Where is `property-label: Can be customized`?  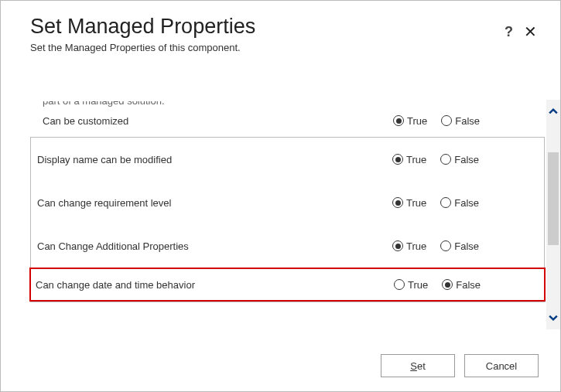 property-label: Can be customized is located at coordinates (218, 121).